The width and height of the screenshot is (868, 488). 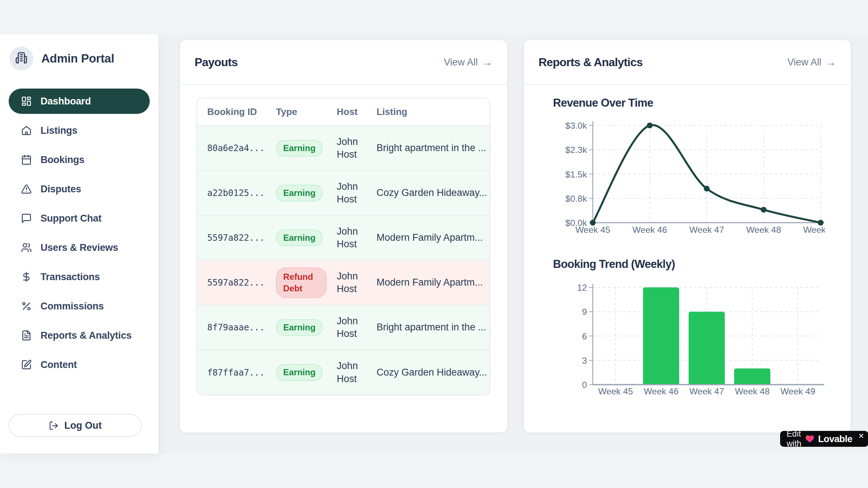 What do you see at coordinates (70, 277) in the screenshot?
I see `sidebar-item-label: Transactions` at bounding box center [70, 277].